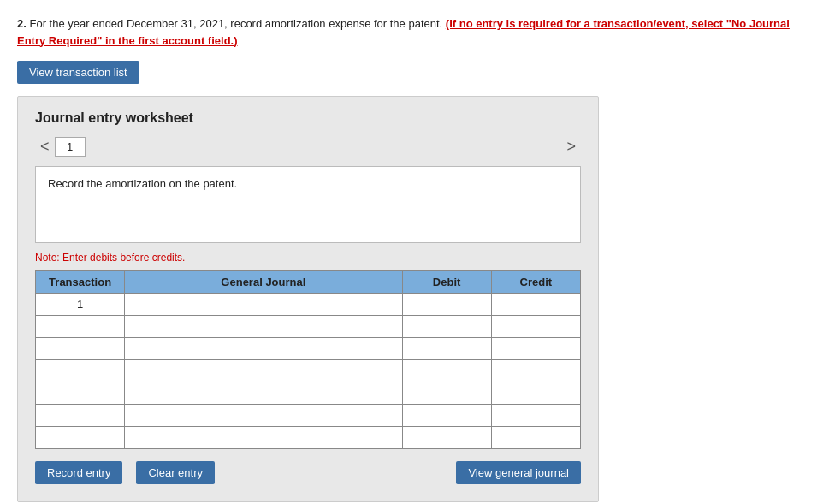  I want to click on transaction-cell: 1, so click(80, 305).